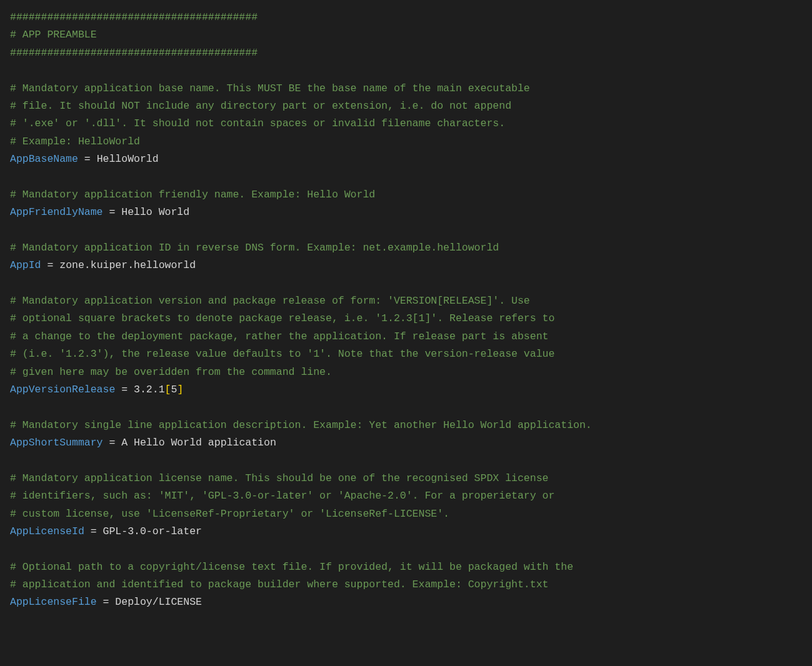 The height and width of the screenshot is (666, 812). What do you see at coordinates (149, 390) in the screenshot?
I see `value-app-version: 3.2.1` at bounding box center [149, 390].